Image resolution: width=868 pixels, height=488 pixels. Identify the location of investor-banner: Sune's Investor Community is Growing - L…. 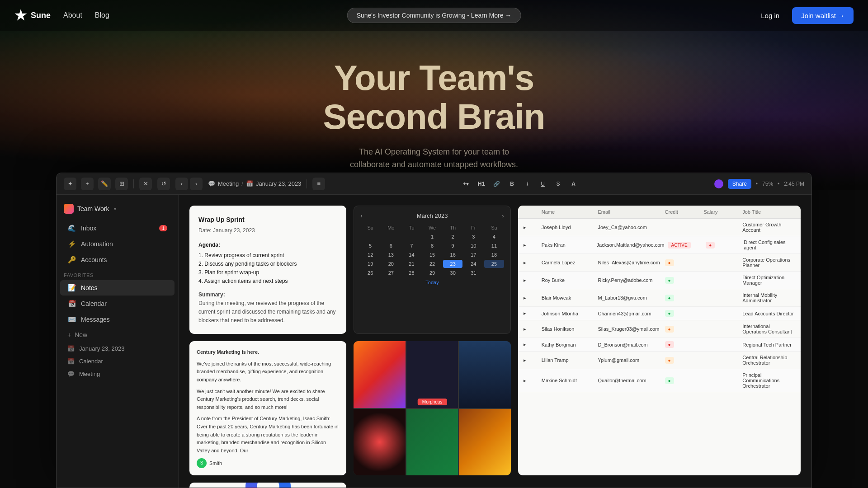
(434, 15).